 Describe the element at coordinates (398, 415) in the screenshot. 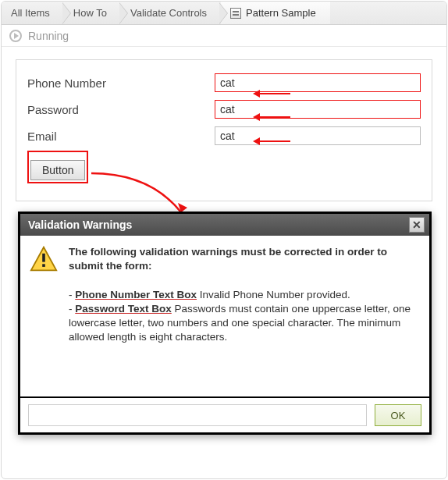

I see `ok-button: OK` at that location.